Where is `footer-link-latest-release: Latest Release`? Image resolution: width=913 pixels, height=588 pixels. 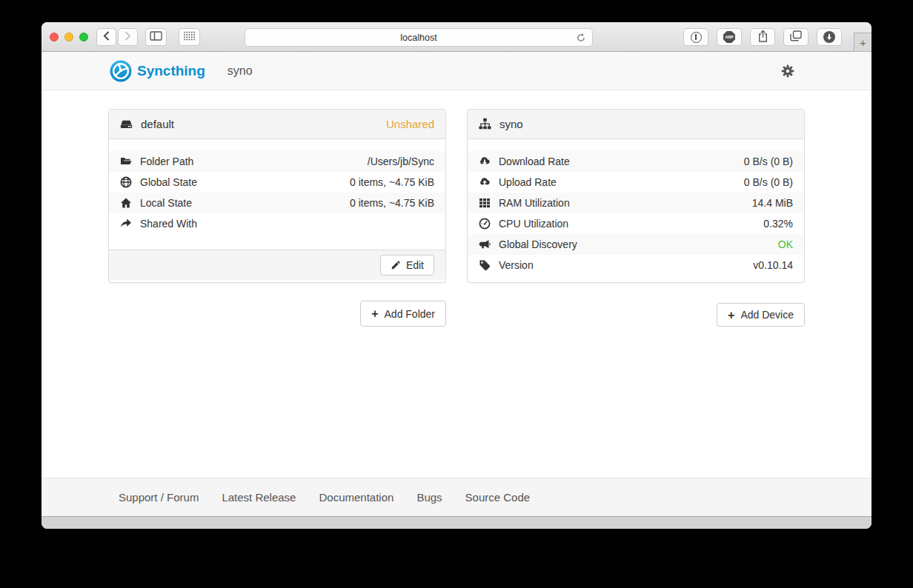 footer-link-latest-release: Latest Release is located at coordinates (259, 498).